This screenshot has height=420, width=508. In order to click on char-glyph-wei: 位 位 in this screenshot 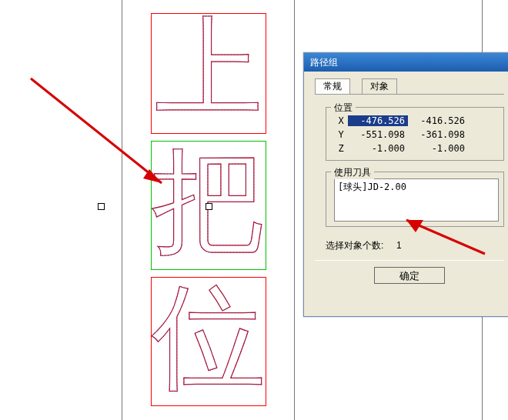, I will do `click(209, 342)`.